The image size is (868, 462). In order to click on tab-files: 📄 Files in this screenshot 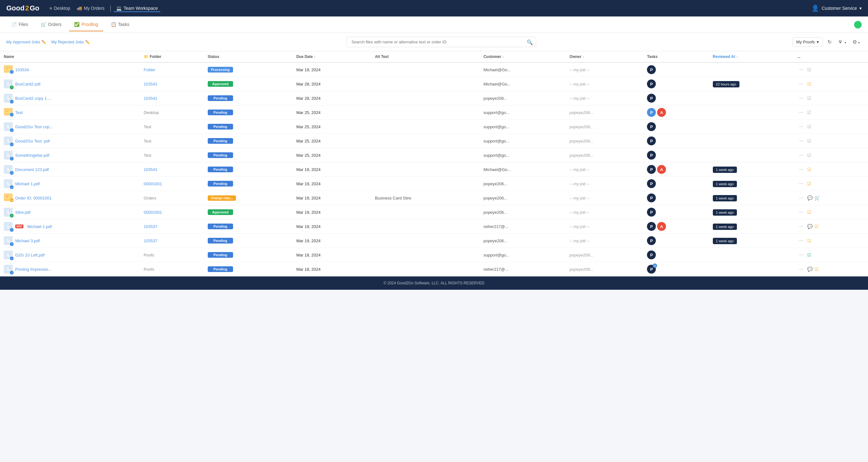, I will do `click(20, 25)`.